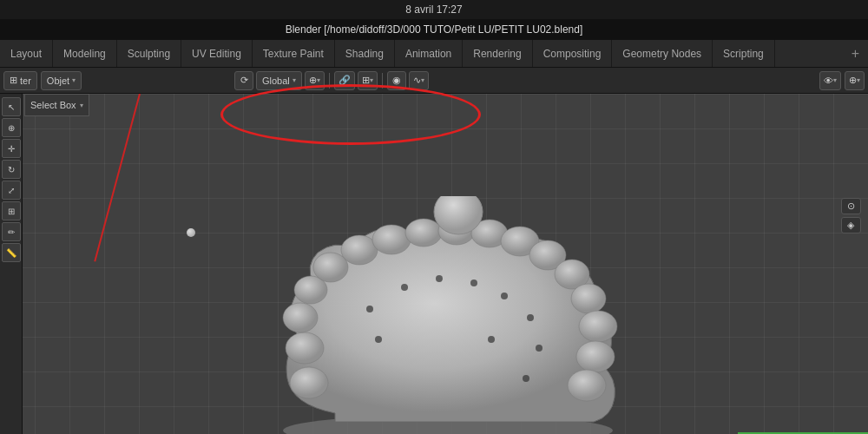  Describe the element at coordinates (830, 81) in the screenshot. I see `viewport-overlays-button: 👁 ▾` at that location.